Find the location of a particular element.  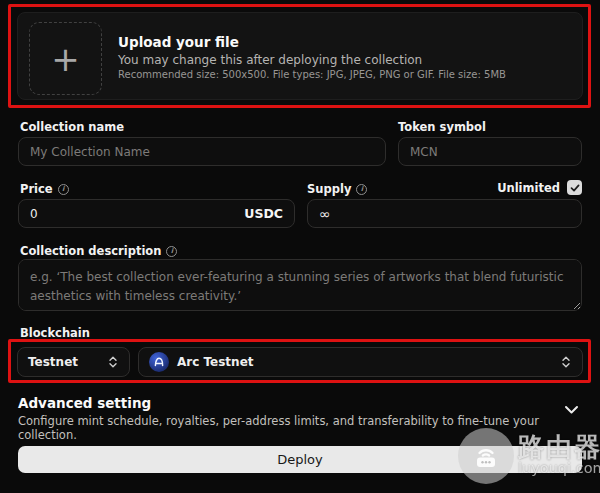

chevron-down-icon is located at coordinates (572, 410).